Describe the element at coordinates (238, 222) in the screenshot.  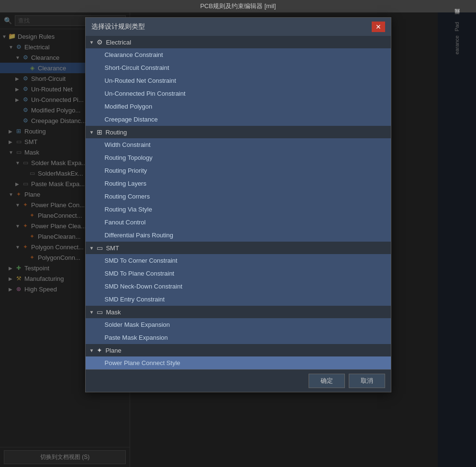
I see `modal-item-fanout-control: Fanout Control` at that location.